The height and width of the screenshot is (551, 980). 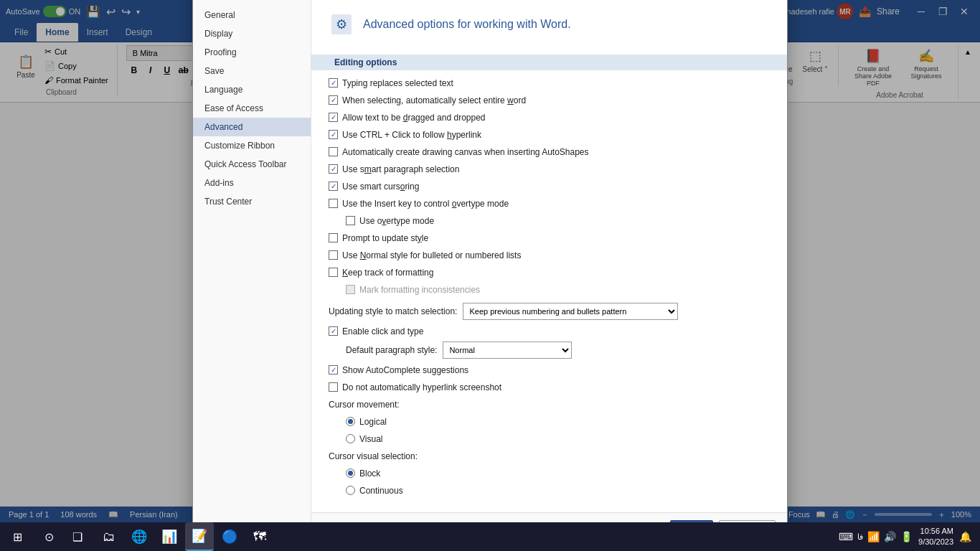 I want to click on option-insert-key: Use the Insert key to control overtype m…, so click(x=550, y=204).